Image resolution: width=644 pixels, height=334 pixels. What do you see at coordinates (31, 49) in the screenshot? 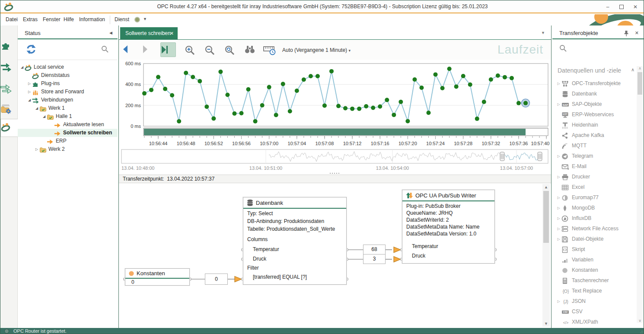
I see `refresh-button` at bounding box center [31, 49].